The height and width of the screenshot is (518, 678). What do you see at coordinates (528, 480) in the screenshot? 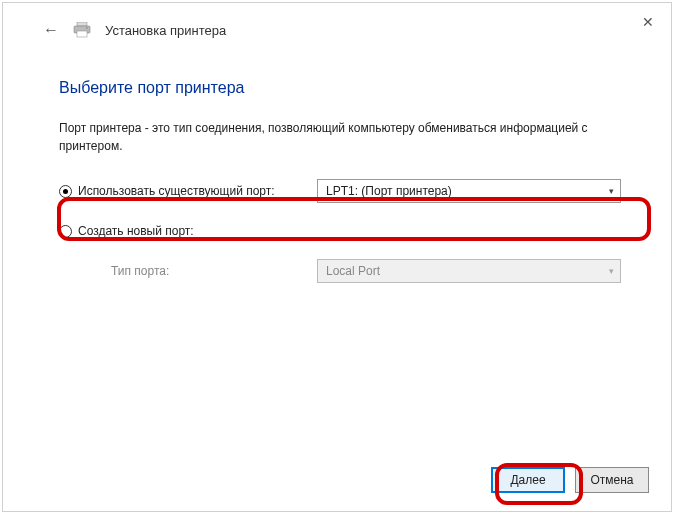
I see `next-button: Далее` at bounding box center [528, 480].